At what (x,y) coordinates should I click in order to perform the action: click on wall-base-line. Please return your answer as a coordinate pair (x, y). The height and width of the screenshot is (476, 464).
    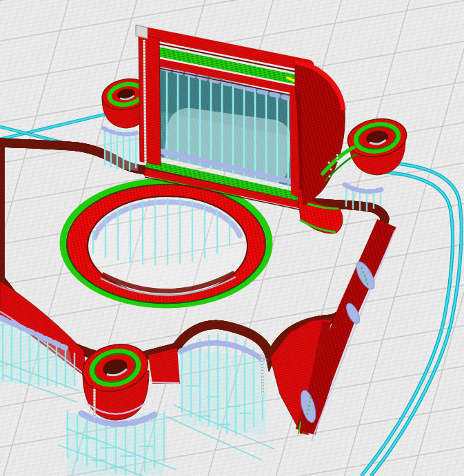
    Looking at the image, I should click on (165, 383).